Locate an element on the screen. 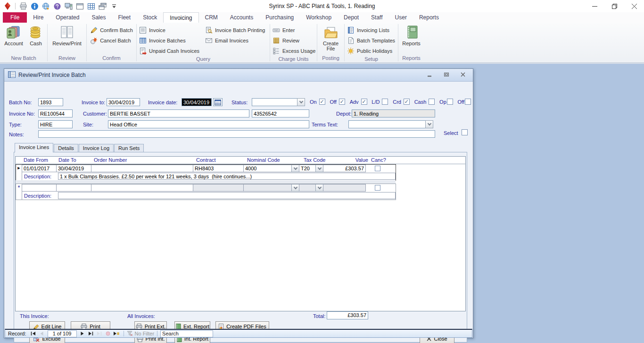 The height and width of the screenshot is (343, 644). cell-date-from: 01/01/2017 is located at coordinates (39, 168).